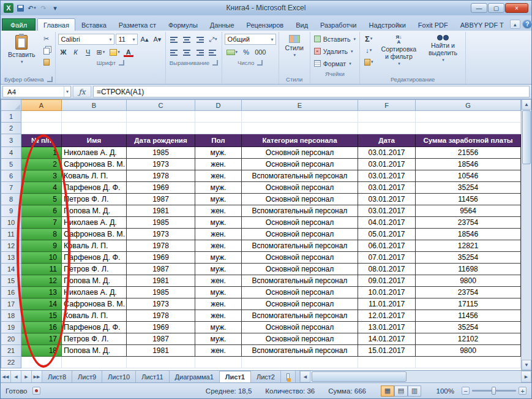 This screenshot has height=399, width=532. I want to click on cell-B3: Имя, so click(94, 141).